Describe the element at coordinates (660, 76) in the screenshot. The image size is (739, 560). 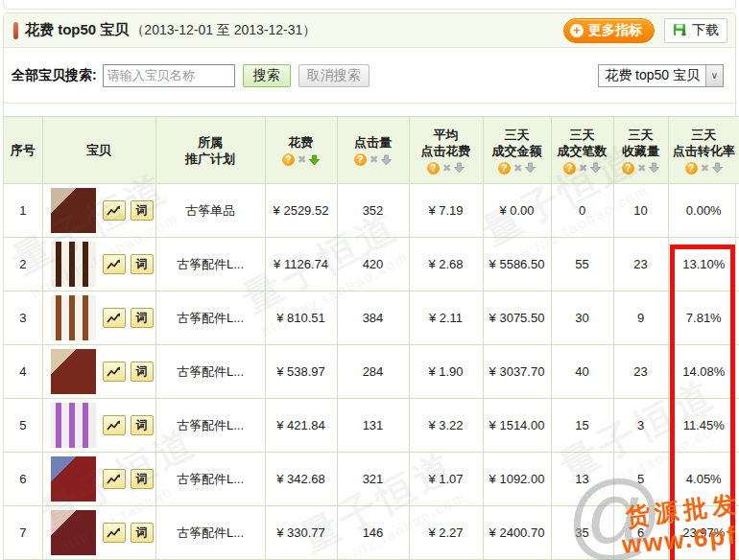
I see `report-type-select: 花费 top50 宝贝 ∨` at that location.